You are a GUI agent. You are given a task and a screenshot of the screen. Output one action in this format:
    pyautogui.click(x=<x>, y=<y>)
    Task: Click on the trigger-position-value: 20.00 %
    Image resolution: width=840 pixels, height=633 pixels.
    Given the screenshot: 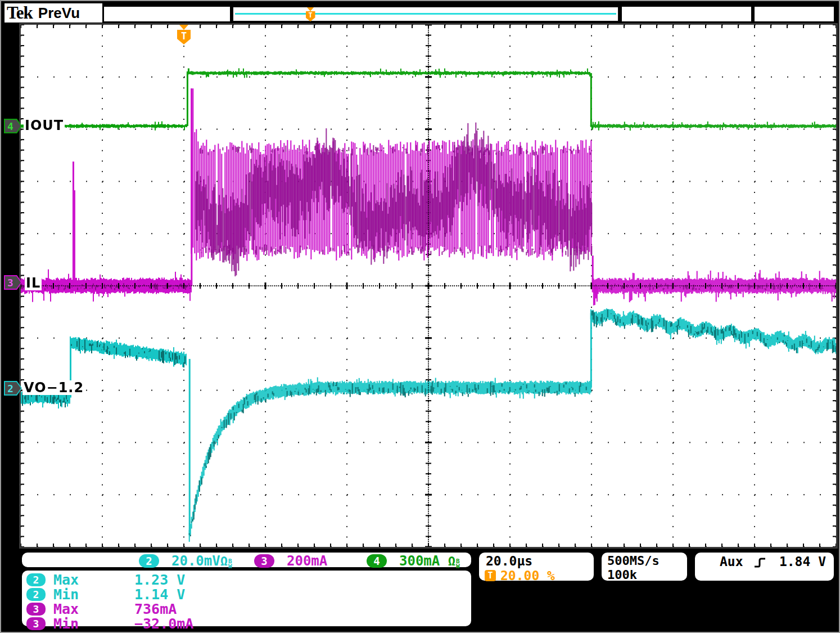 What is the action you would take?
    pyautogui.click(x=527, y=576)
    